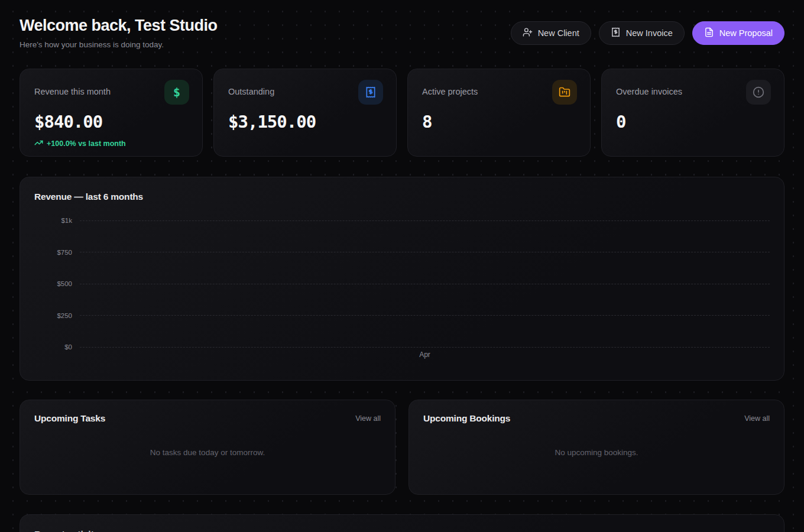 The image size is (804, 532). I want to click on chart-title: Revenue — last 6 months, so click(402, 197).